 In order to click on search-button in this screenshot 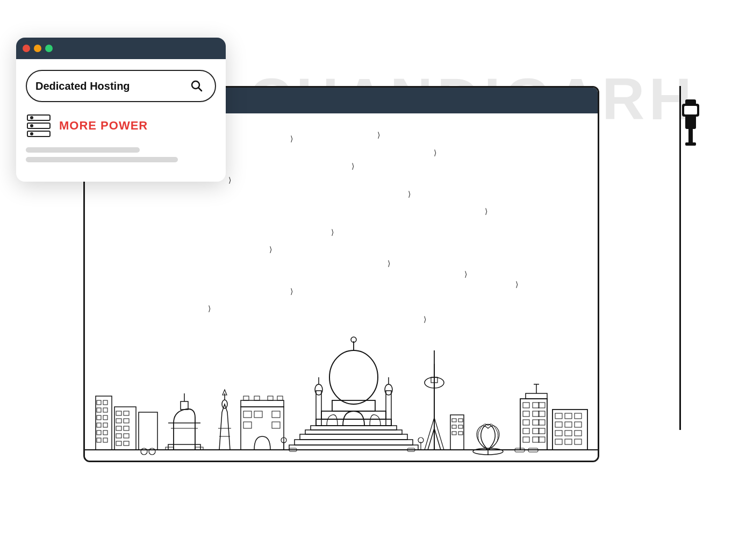, I will do `click(197, 86)`.